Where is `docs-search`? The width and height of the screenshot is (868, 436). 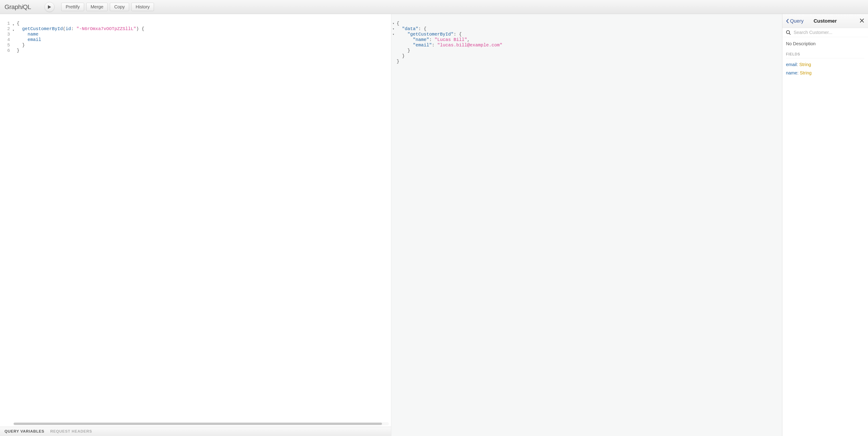 docs-search is located at coordinates (825, 32).